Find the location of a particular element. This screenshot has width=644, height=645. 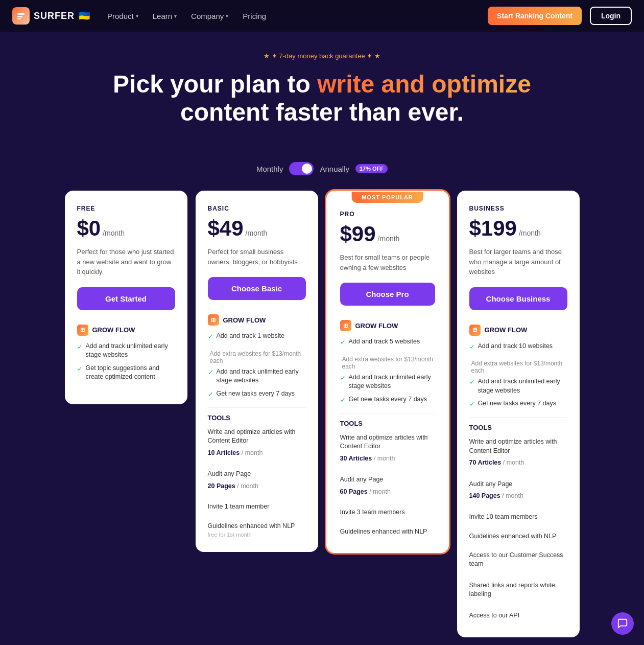

audit-business: Audit any Page is located at coordinates (518, 485).